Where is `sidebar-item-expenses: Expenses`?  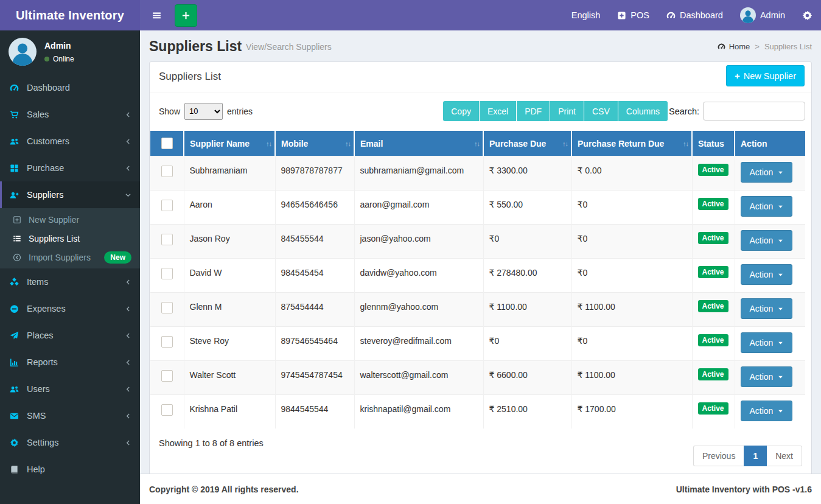 sidebar-item-expenses: Expenses is located at coordinates (70, 309).